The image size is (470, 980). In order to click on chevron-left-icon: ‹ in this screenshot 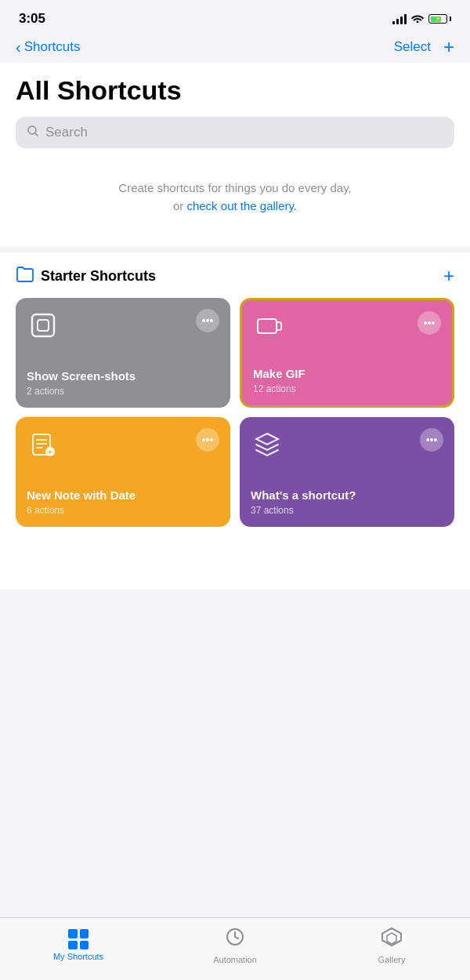, I will do `click(19, 47)`.